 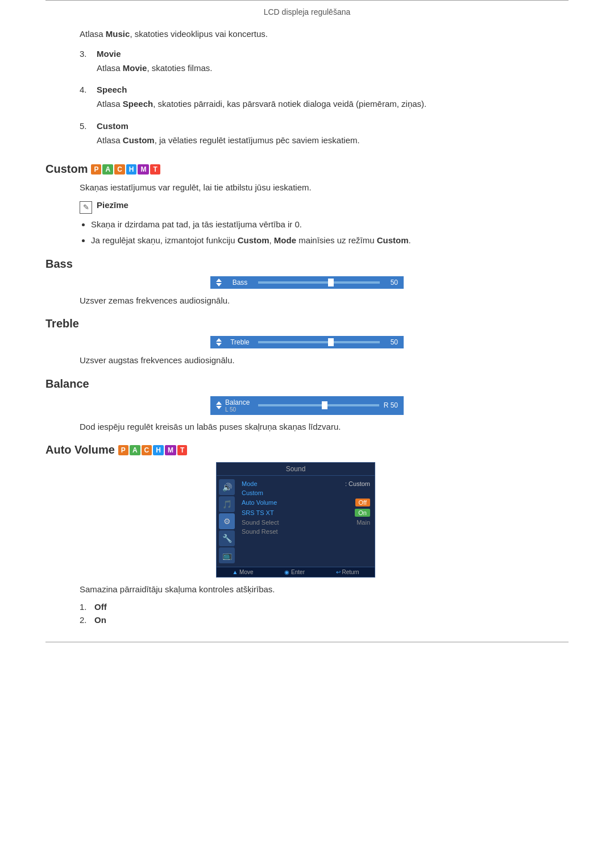 What do you see at coordinates (239, 406) in the screenshot?
I see `balance-label: Balance L 50` at bounding box center [239, 406].